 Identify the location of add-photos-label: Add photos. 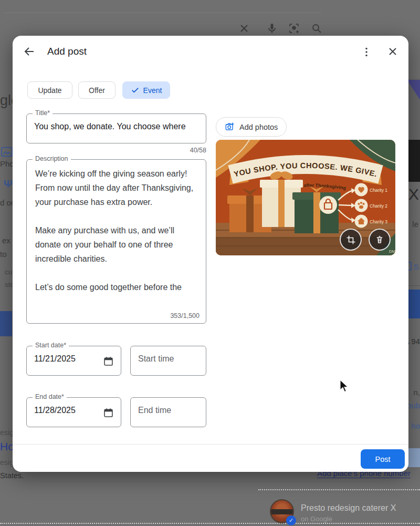
(258, 127).